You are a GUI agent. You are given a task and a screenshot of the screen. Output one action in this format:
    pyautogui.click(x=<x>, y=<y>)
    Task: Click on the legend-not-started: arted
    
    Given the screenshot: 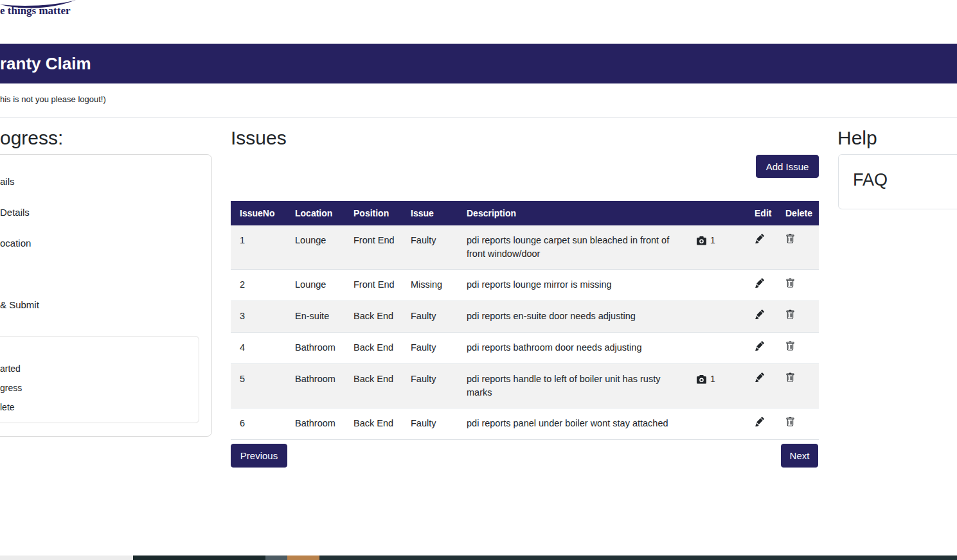 What is the action you would take?
    pyautogui.click(x=10, y=369)
    